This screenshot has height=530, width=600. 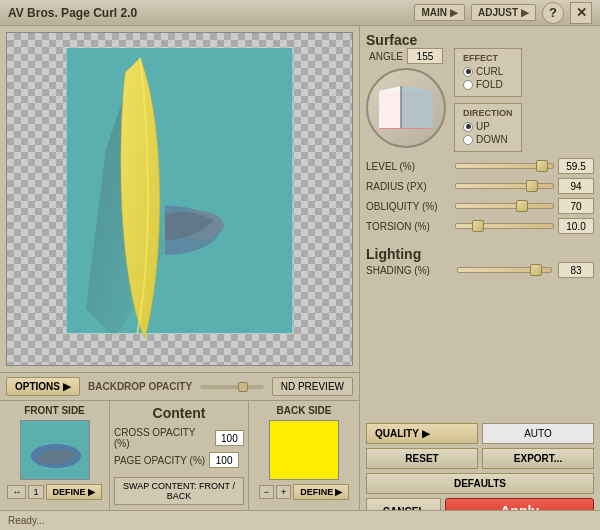 What do you see at coordinates (525, 12) in the screenshot?
I see `adjust-arrow-icon: ▶` at bounding box center [525, 12].